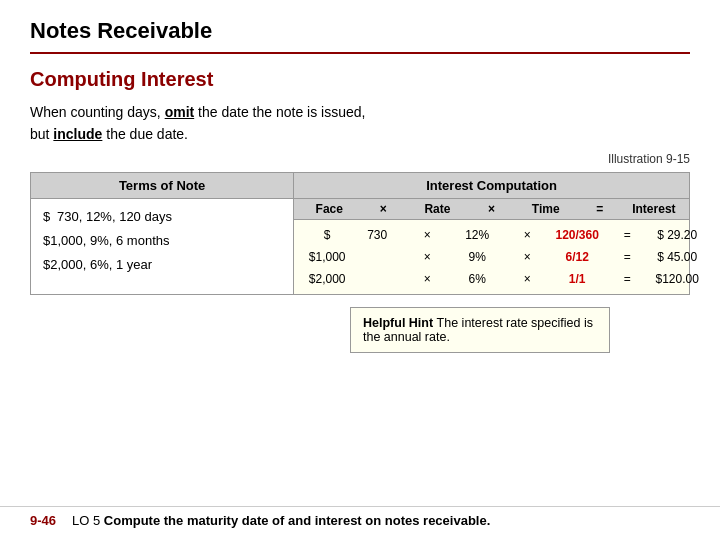 The image size is (720, 540). What do you see at coordinates (180, 112) in the screenshot?
I see `intro-bold1: omit` at bounding box center [180, 112].